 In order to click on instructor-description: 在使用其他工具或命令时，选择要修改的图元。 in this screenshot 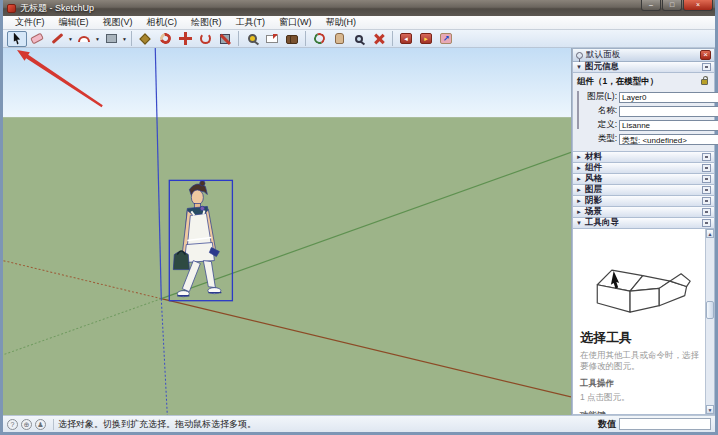, I will do `click(640, 360)`.